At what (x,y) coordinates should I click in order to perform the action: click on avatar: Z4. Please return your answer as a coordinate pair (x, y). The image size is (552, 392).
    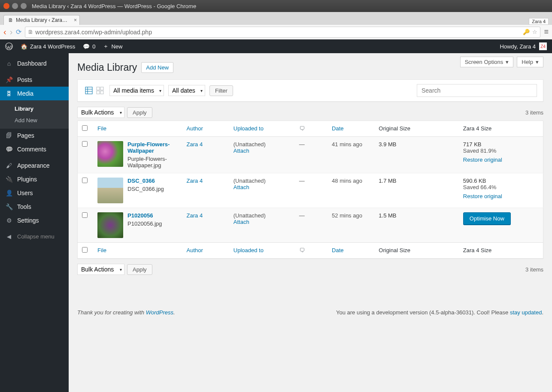
    Looking at the image, I should click on (543, 46).